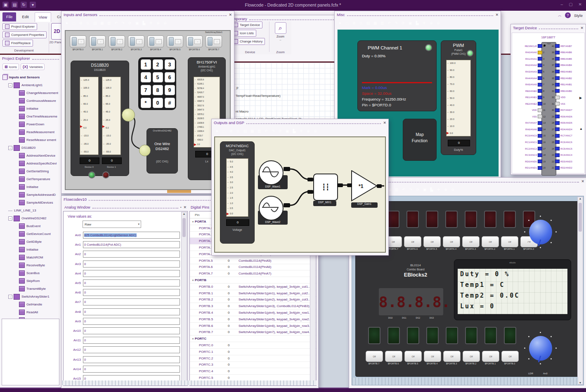 The height and width of the screenshot is (392, 586). What do you see at coordinates (32, 312) in the screenshot?
I see `tree-item: – ReadAll` at bounding box center [32, 312].